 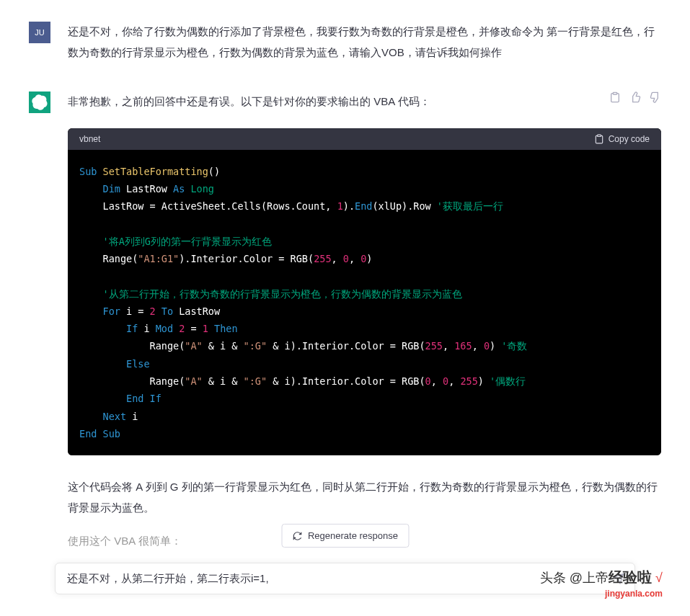 I want to click on code-header: vbnet Copy code, so click(x=365, y=139).